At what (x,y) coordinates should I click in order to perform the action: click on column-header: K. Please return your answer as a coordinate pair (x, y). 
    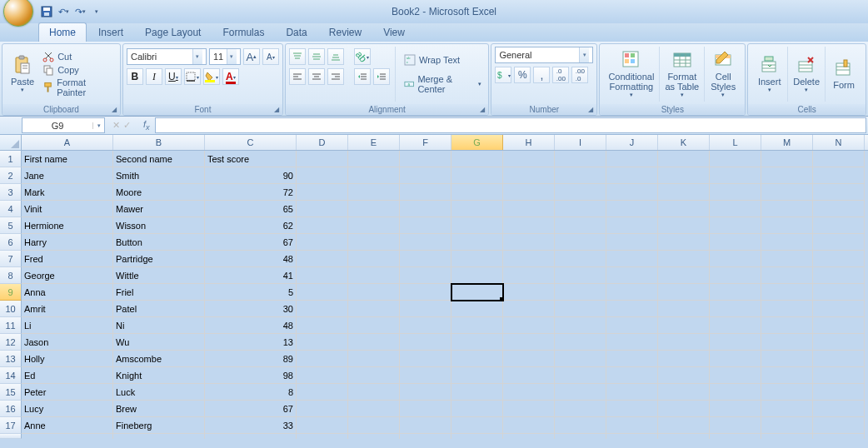
    Looking at the image, I should click on (684, 142).